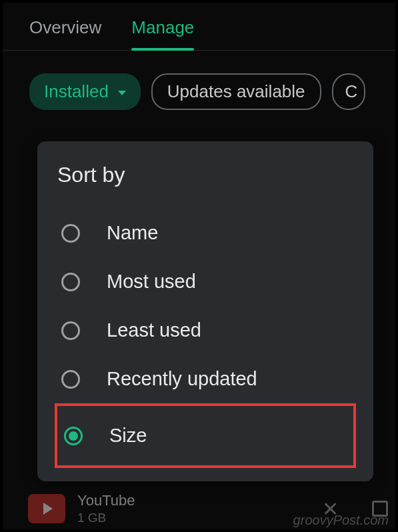 Image resolution: width=398 pixels, height=532 pixels. Describe the element at coordinates (205, 331) in the screenshot. I see `sort-option-least-used: Least used` at that location.